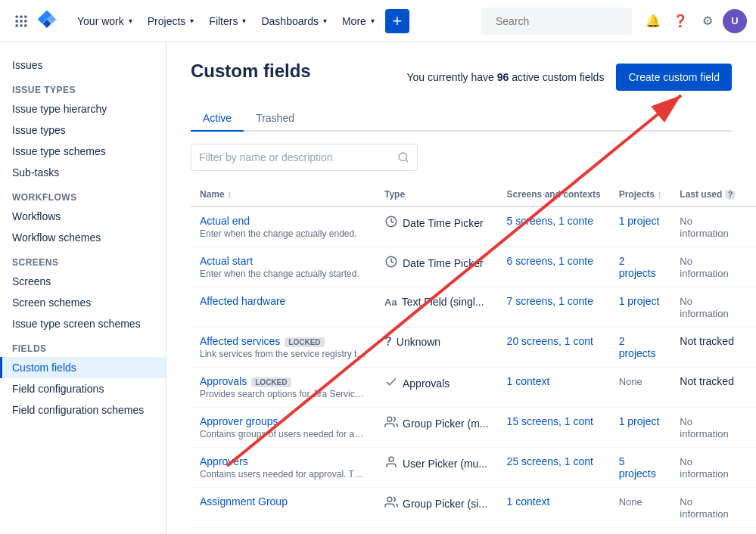 This screenshot has height=534, width=756. What do you see at coordinates (550, 221) in the screenshot?
I see `screens-link: 5 screens, 1 conte` at bounding box center [550, 221].